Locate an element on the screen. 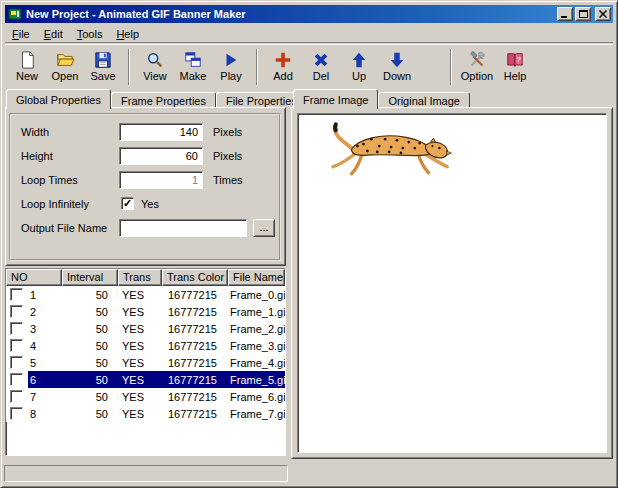 This screenshot has height=488, width=618. loop-times-label: Loop Times is located at coordinates (50, 180).